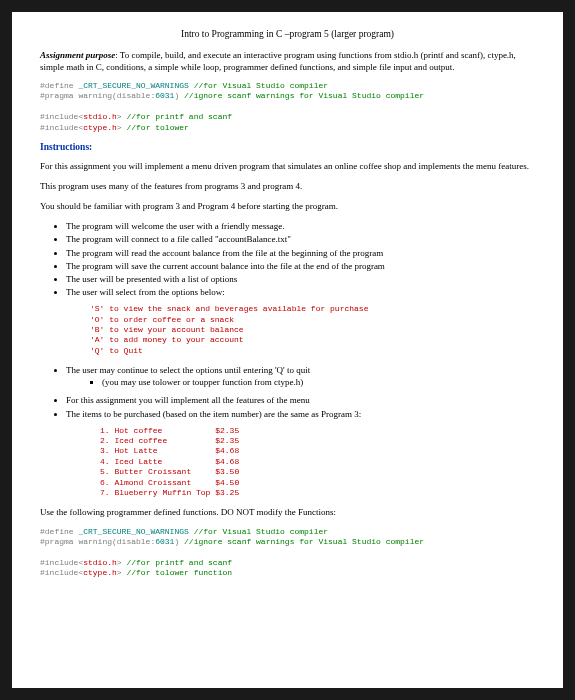  What do you see at coordinates (318, 462) in the screenshot?
I see `items-code: 1. Hot coffee $2.35 2. Iced coffee $2.35…` at bounding box center [318, 462].